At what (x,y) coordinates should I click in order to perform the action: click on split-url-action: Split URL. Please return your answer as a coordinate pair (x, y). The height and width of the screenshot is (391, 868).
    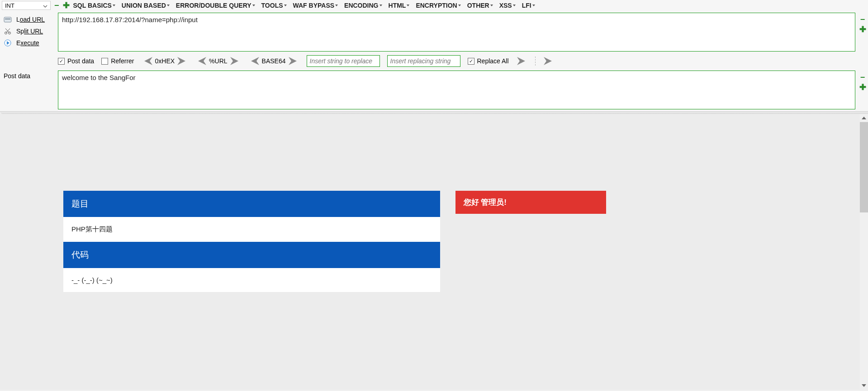
    Looking at the image, I should click on (29, 31).